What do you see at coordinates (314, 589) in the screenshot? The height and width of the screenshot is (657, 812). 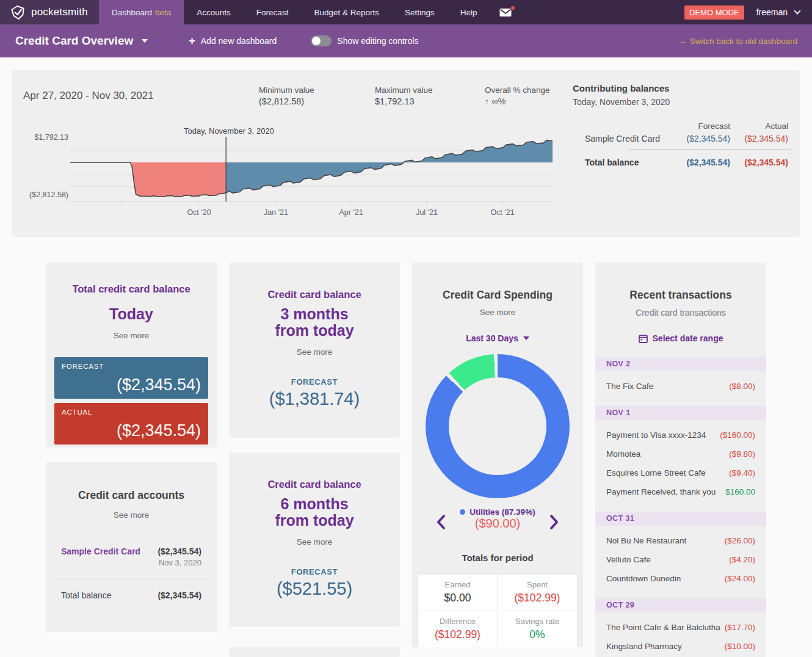 I see `forecast-amount: ($521.55)` at bounding box center [314, 589].